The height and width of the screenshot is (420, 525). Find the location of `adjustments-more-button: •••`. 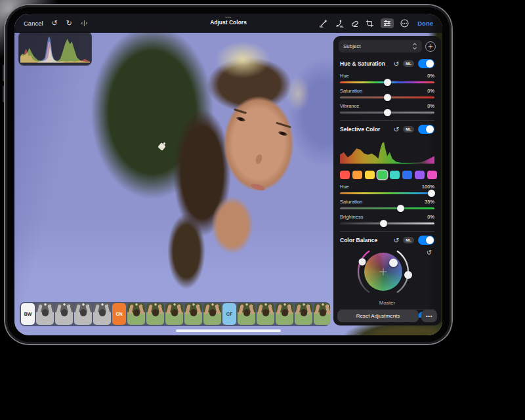

adjustments-more-button: ••• is located at coordinates (429, 316).